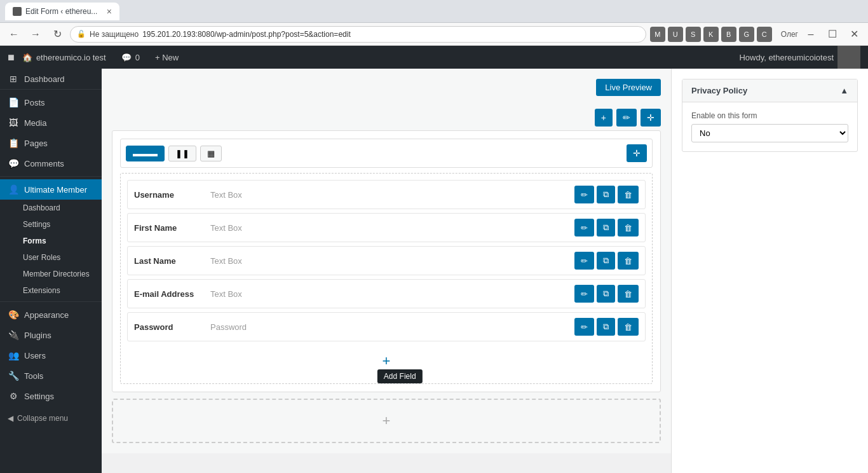 The image size is (868, 473). I want to click on tools-icon: 🔧, so click(13, 376).